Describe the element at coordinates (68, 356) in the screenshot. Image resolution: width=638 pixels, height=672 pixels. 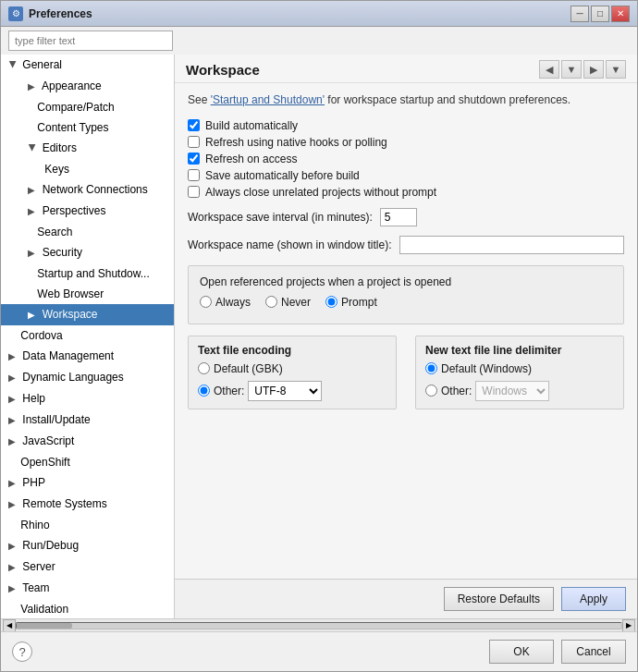
I see `sidebar-label-data-management: Data Management` at that location.